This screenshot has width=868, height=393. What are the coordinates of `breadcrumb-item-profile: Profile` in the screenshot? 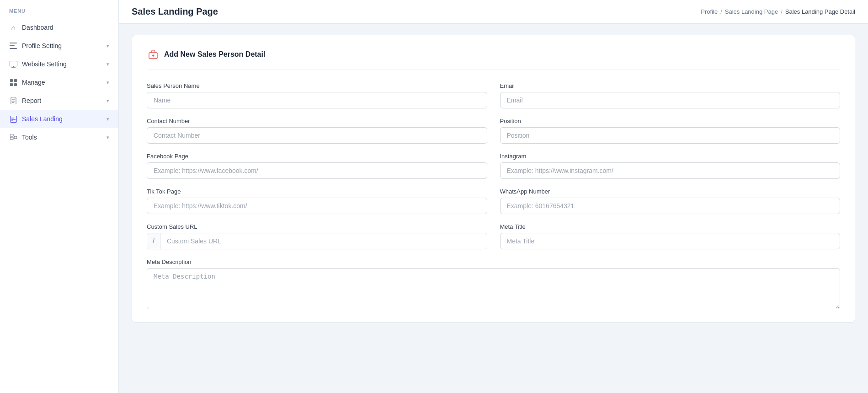 It's located at (709, 12).